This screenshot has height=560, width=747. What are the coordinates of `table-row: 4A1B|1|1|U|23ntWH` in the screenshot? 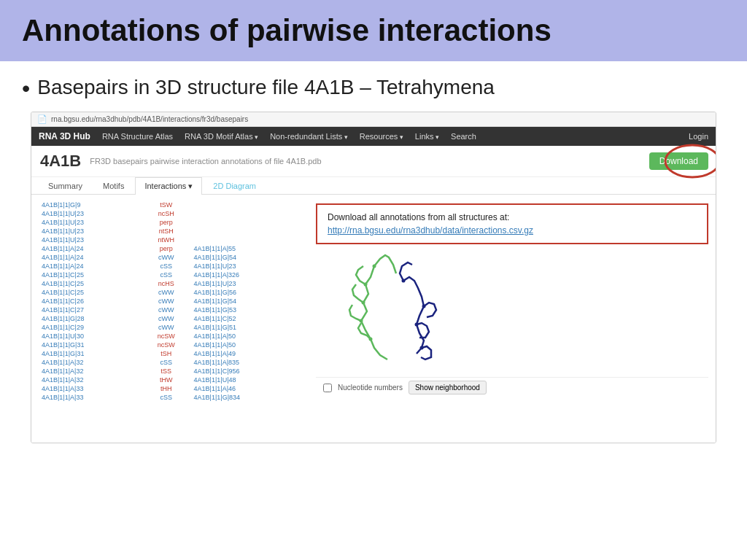 It's located at (170, 240).